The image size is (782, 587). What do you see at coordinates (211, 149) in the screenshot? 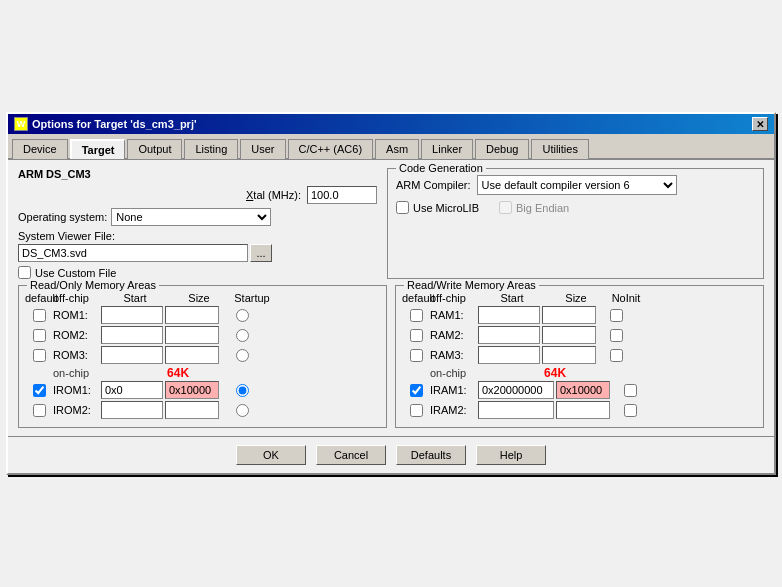
I see `tab-listing: Listing` at bounding box center [211, 149].